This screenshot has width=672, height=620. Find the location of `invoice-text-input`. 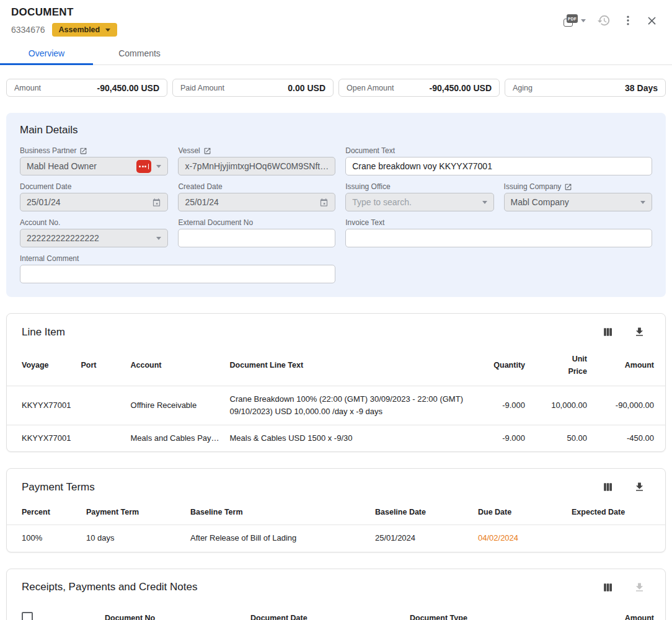

invoice-text-input is located at coordinates (498, 238).